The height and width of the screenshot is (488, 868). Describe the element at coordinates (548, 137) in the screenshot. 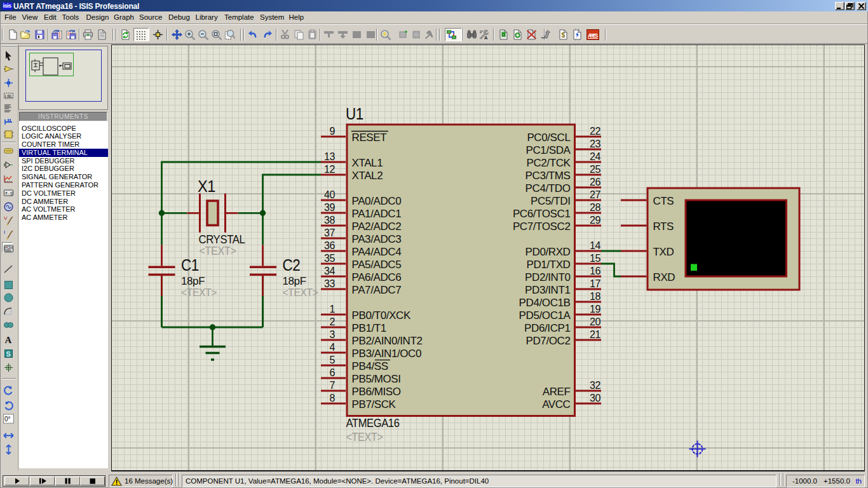

I see `svg-text: PC0/SCL` at that location.